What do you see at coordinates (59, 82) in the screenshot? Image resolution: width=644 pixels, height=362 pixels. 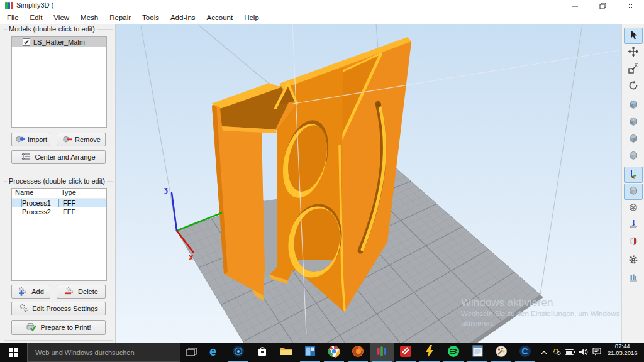 I see `models-list: LS_Halter_Malm` at bounding box center [59, 82].